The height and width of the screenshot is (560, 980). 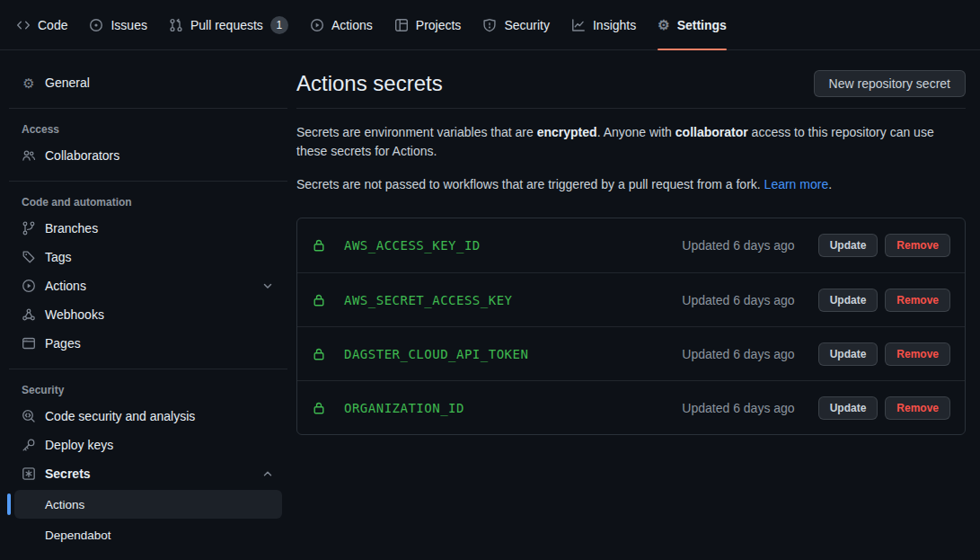 I want to click on git-branch-icon, so click(x=29, y=228).